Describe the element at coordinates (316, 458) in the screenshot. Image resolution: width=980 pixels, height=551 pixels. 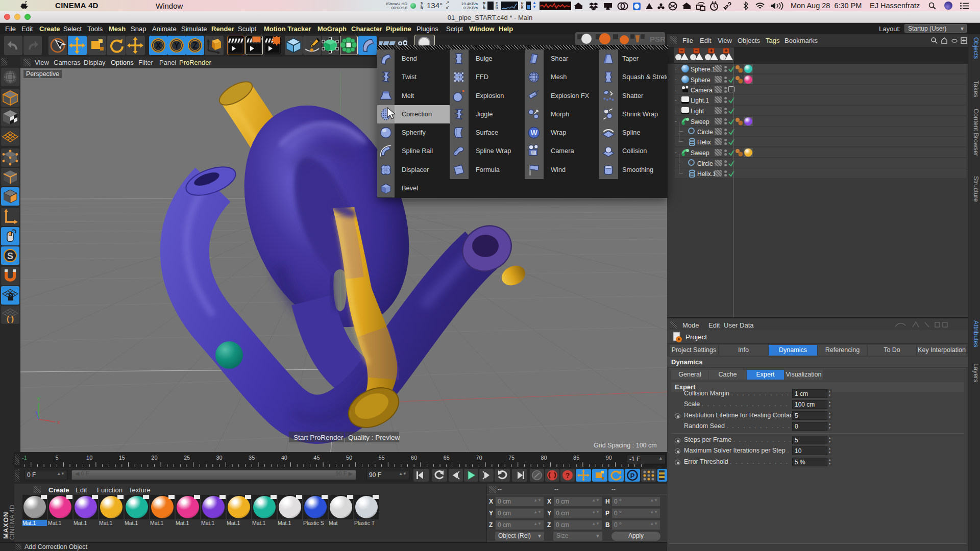
I see `svg-text: 45` at that location.